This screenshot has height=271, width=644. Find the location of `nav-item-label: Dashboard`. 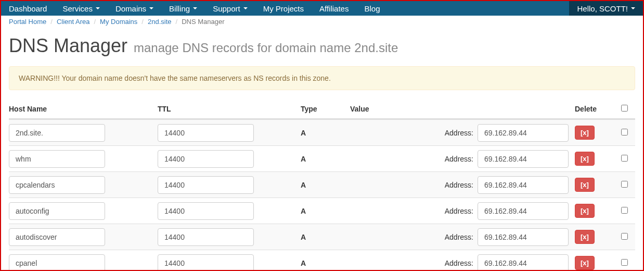

nav-item-label: Dashboard is located at coordinates (28, 8).